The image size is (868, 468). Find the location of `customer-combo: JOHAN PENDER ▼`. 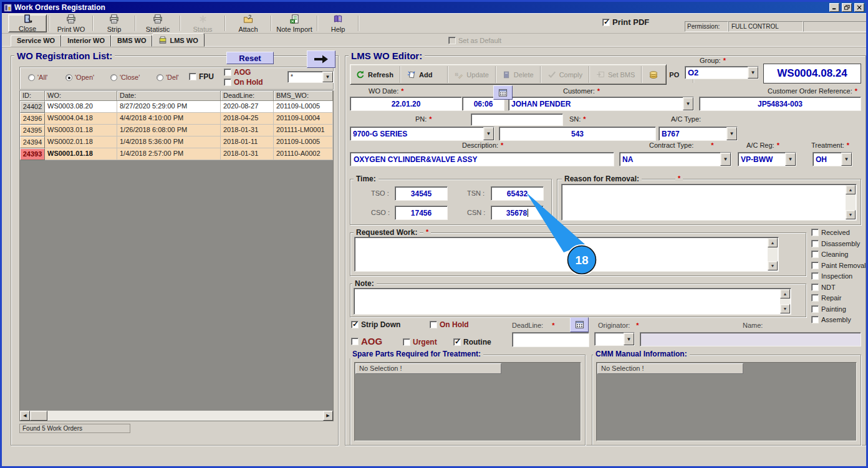

customer-combo: JOHAN PENDER ▼ is located at coordinates (601, 103).